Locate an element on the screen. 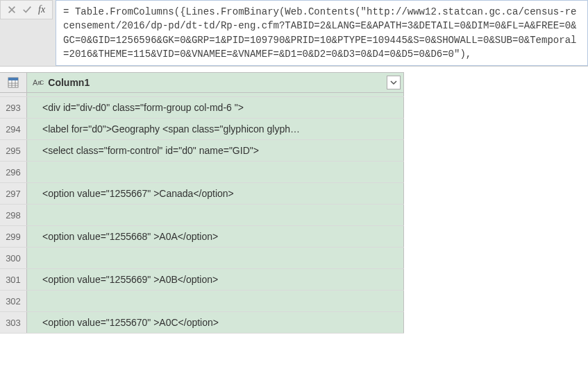  row-number: 300 is located at coordinates (14, 258).